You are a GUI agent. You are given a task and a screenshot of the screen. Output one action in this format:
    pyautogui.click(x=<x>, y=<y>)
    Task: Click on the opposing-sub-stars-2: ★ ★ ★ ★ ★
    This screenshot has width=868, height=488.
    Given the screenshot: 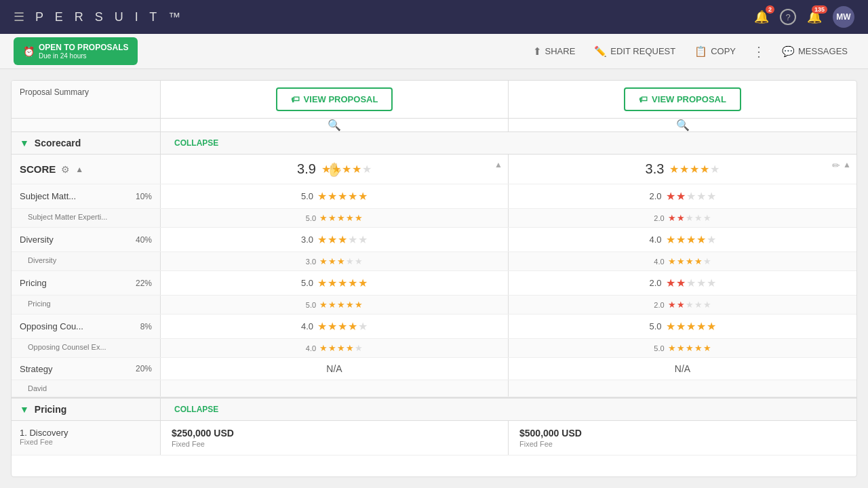 What is the action you would take?
    pyautogui.click(x=690, y=348)
    